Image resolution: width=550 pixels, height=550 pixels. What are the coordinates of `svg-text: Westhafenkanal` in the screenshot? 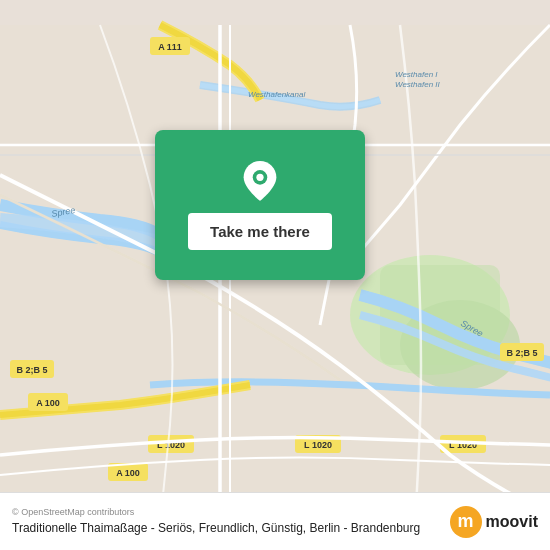 It's located at (276, 94).